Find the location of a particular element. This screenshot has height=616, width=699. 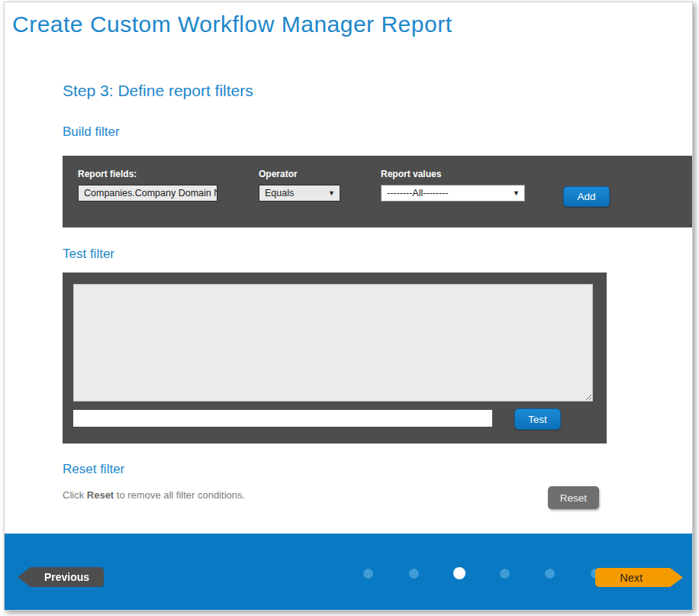

report-fields-group: Report fields: Companies.Company Domain … is located at coordinates (148, 185).